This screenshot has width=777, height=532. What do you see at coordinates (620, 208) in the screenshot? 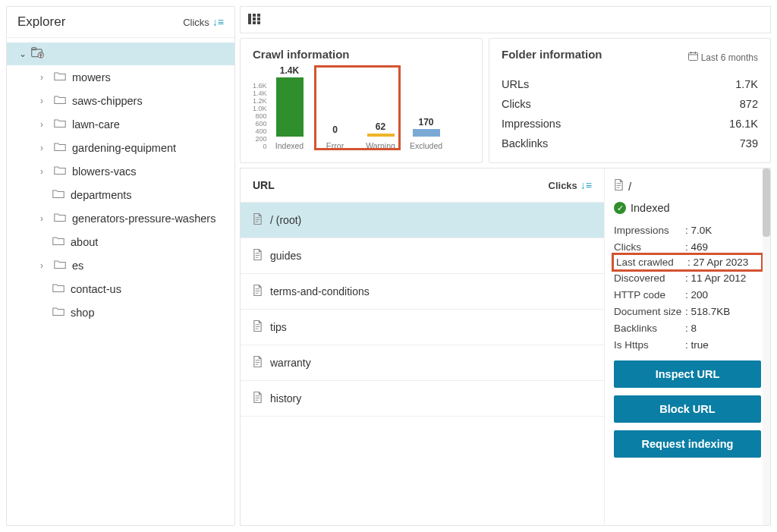
I see `check-circle-icon: ✓` at bounding box center [620, 208].